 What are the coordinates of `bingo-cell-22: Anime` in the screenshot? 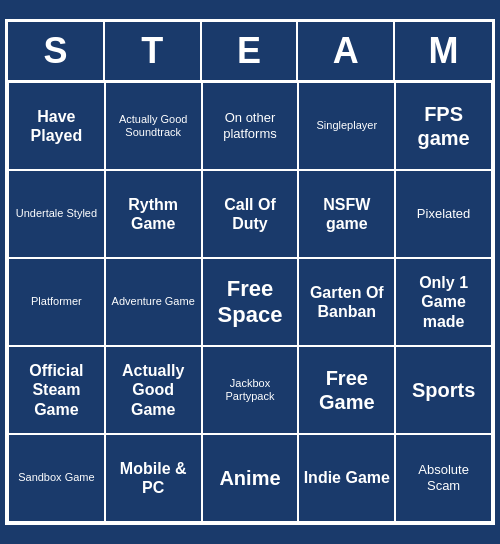 It's located at (250, 478).